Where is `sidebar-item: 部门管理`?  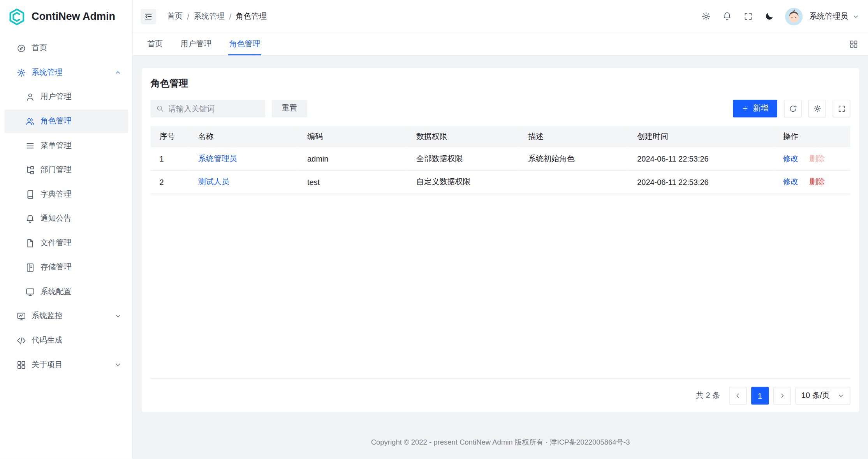
sidebar-item: 部门管理 is located at coordinates (66, 170).